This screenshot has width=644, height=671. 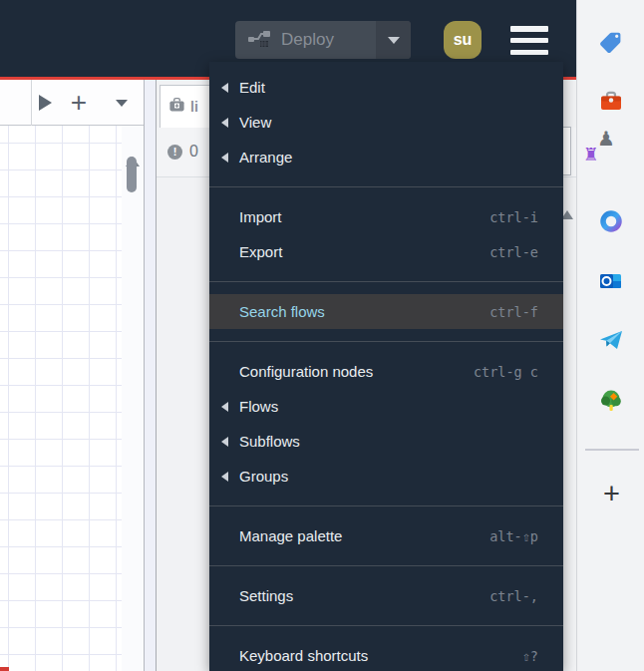 What do you see at coordinates (529, 40) in the screenshot?
I see `main-menu-button` at bounding box center [529, 40].